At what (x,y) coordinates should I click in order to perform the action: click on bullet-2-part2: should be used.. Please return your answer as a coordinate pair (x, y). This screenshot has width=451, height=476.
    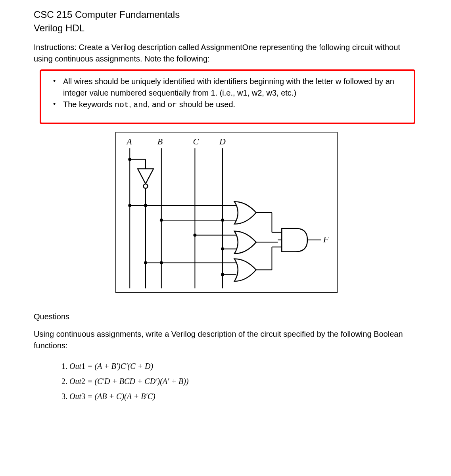
    Looking at the image, I should click on (206, 104).